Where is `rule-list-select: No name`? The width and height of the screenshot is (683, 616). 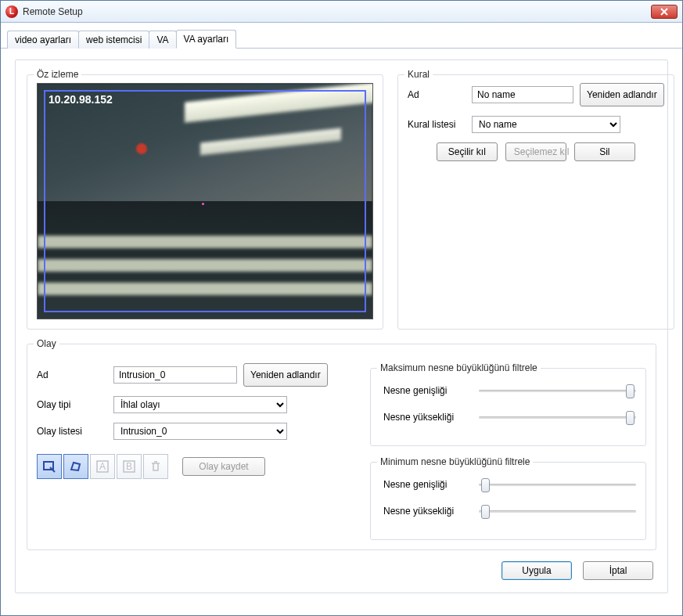
rule-list-select: No name is located at coordinates (546, 124).